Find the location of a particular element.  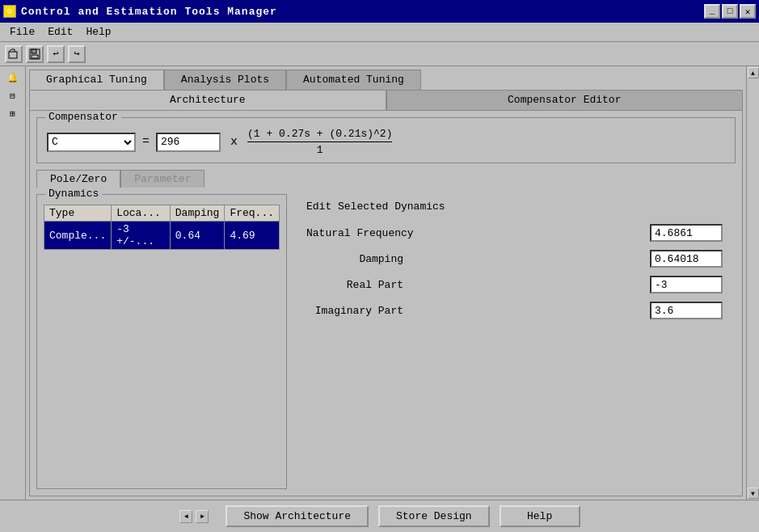

imaginary-part-row: Imaginary Part is located at coordinates (514, 310).